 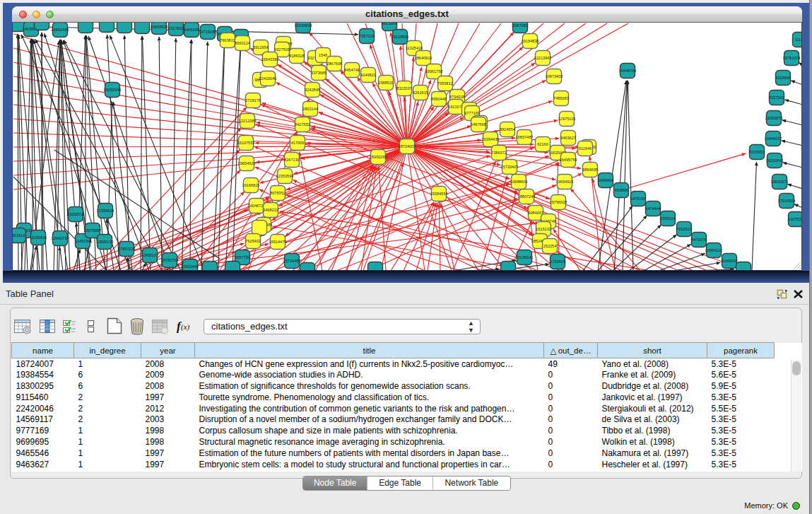 What do you see at coordinates (775, 118) in the screenshot?
I see `svg-text: 12093873` at bounding box center [775, 118].